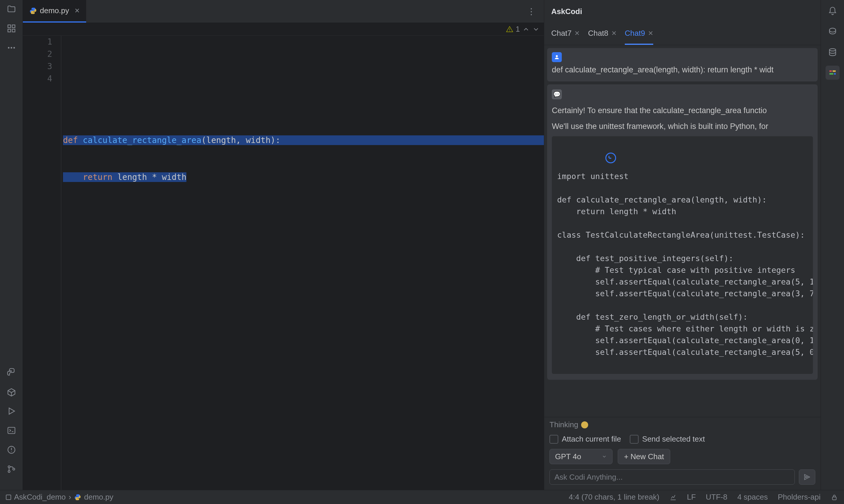 The image size is (844, 504). I want to click on askcodi-tabs: Chat7 ✕ Chat8 ✕ Chat9 ✕, so click(682, 34).